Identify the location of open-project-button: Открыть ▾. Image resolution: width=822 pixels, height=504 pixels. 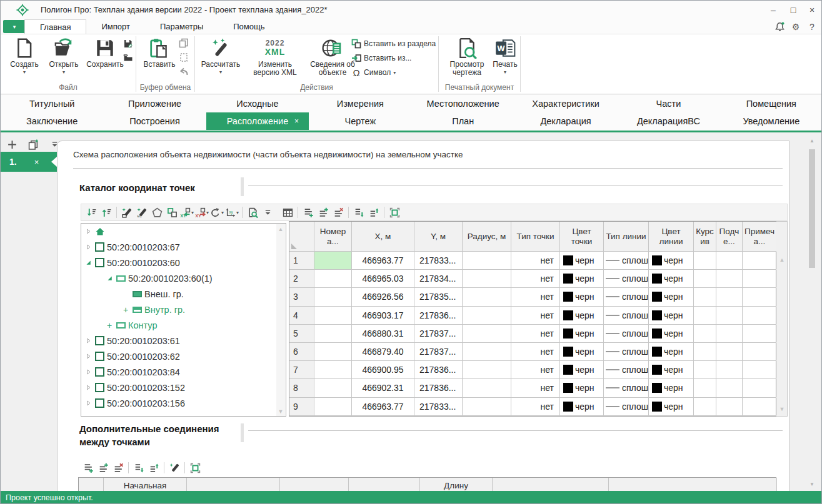
(64, 60).